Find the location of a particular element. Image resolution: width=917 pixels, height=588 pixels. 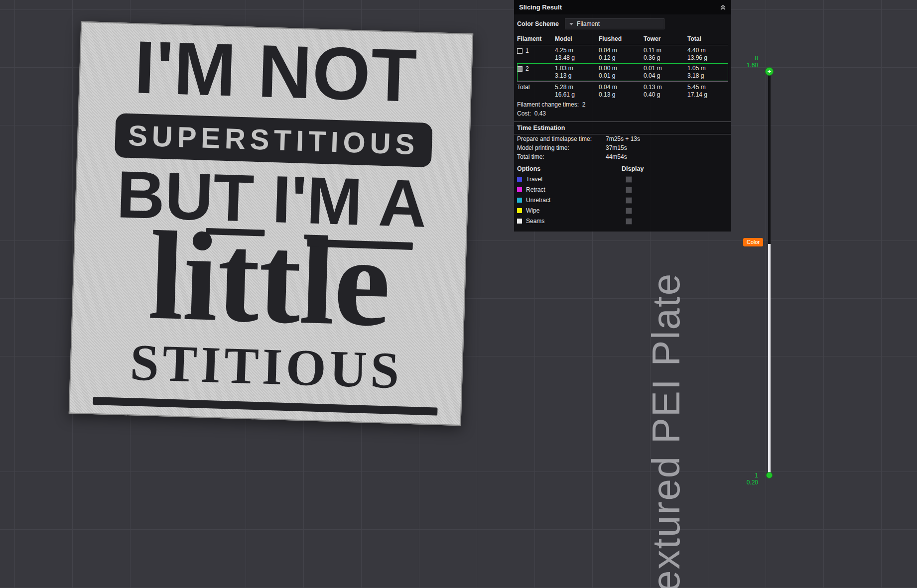

table-total-row: Total 5.28 m16.61 g 0.04 m0.13 g 0.13 m0… is located at coordinates (623, 91).